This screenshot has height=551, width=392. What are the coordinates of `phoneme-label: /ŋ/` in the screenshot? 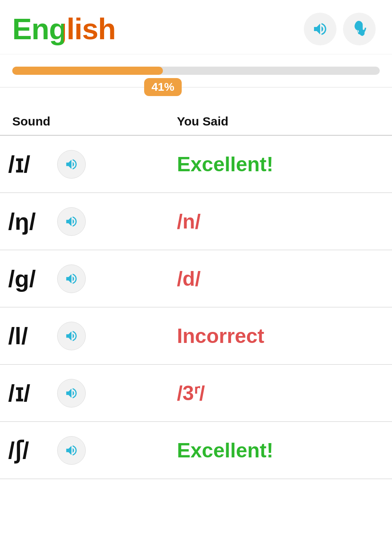 It's located at (29, 222).